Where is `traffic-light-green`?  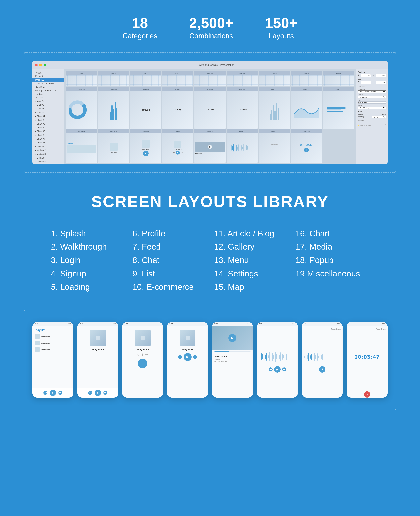 traffic-light-green is located at coordinates (45, 65).